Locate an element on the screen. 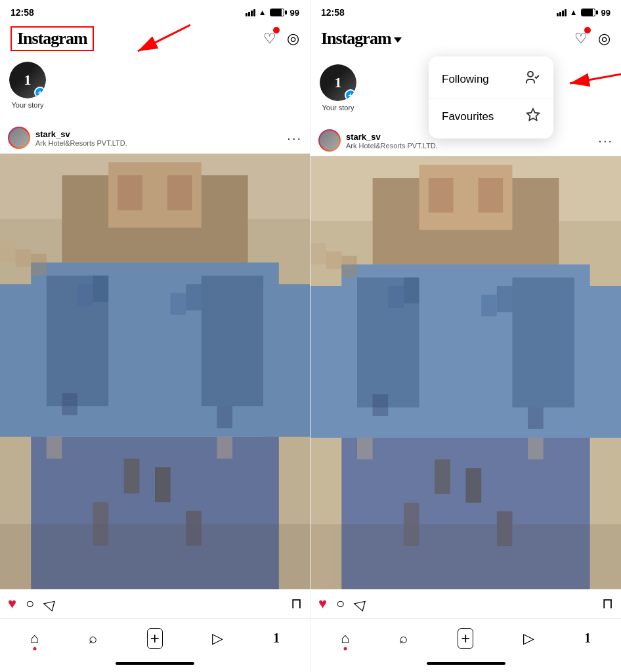 The image size is (621, 672). my-story-left: 1 + Your story is located at coordinates (28, 85).